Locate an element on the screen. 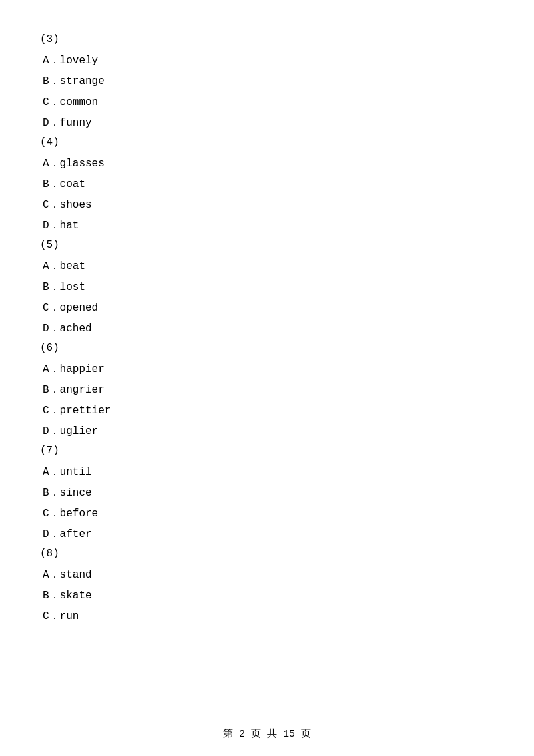 The width and height of the screenshot is (534, 756). option-q8-1: B．skate is located at coordinates (267, 596).